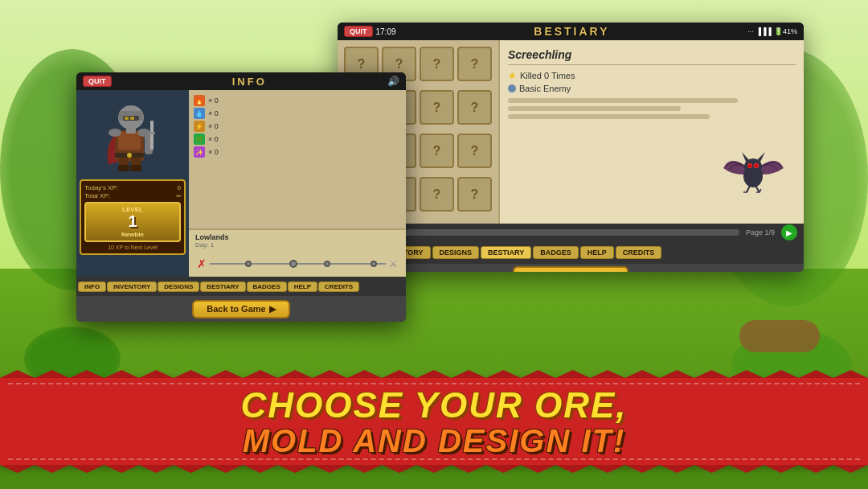  What do you see at coordinates (513, 76) in the screenshot?
I see `star-icon: ★` at bounding box center [513, 76].